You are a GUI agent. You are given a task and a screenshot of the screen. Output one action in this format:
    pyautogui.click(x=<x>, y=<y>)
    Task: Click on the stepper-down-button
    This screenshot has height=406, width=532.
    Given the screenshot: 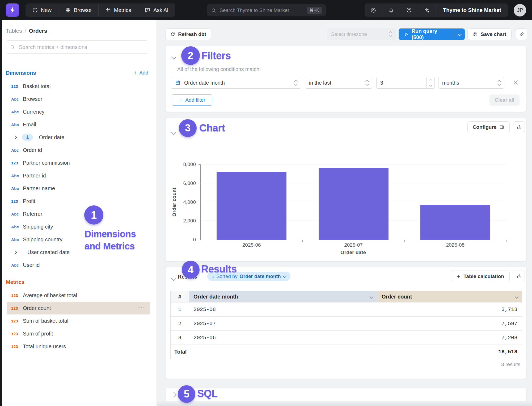 What is the action you would take?
    pyautogui.click(x=430, y=86)
    